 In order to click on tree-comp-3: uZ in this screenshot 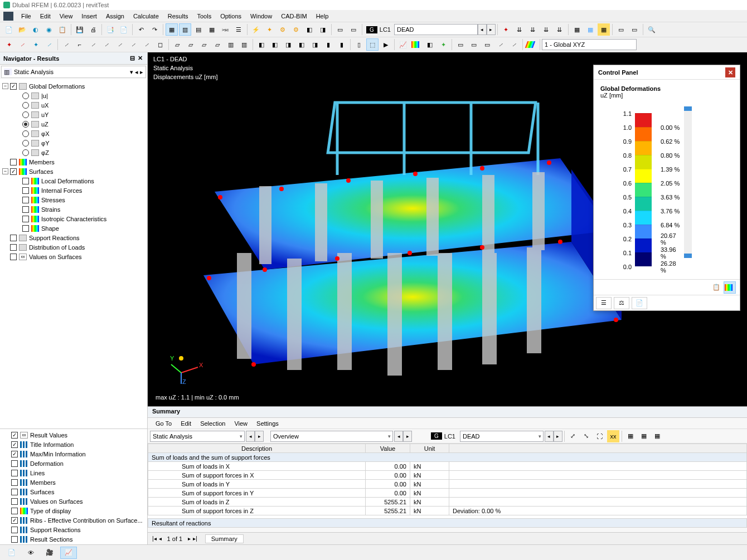, I will do `click(45, 124)`.